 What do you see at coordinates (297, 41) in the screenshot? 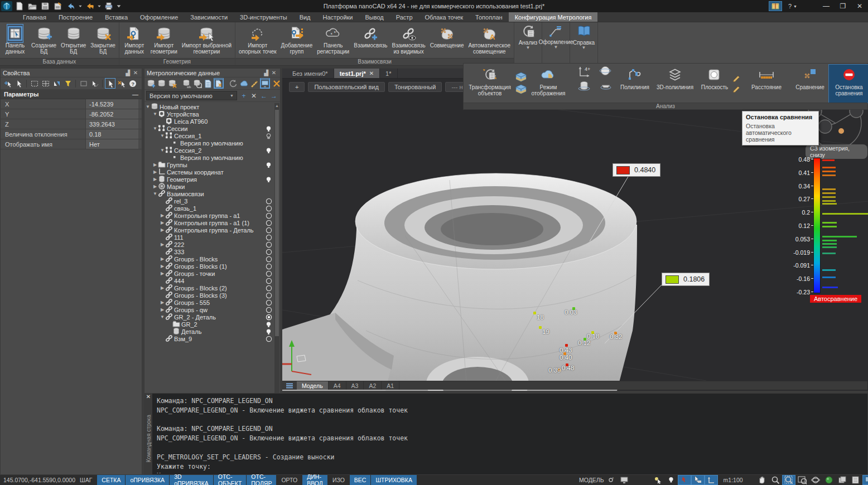
I see `ribbon-button: Добавление групп` at bounding box center [297, 41].